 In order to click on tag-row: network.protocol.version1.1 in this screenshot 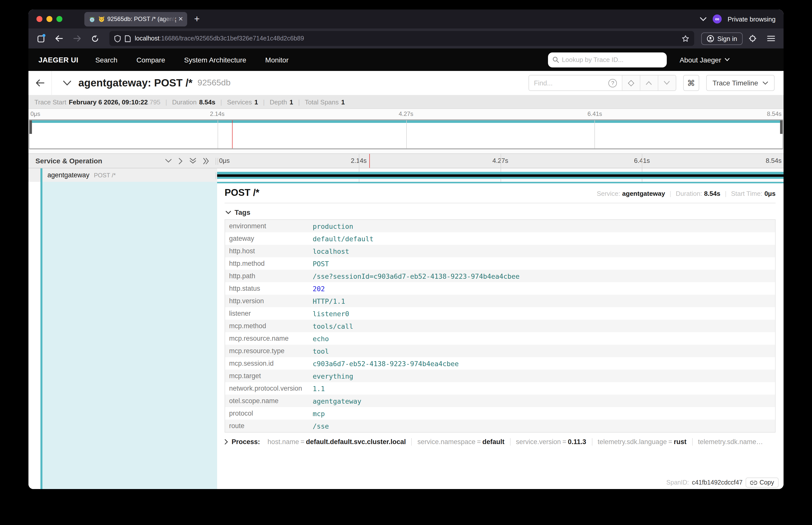, I will do `click(500, 389)`.